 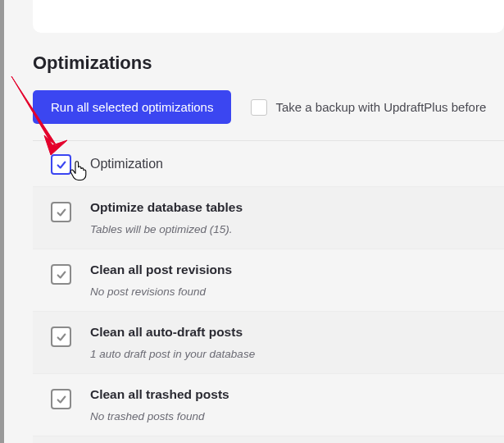 I want to click on table-row: Clean all trashed posts No trashed posts…, so click(x=269, y=405).